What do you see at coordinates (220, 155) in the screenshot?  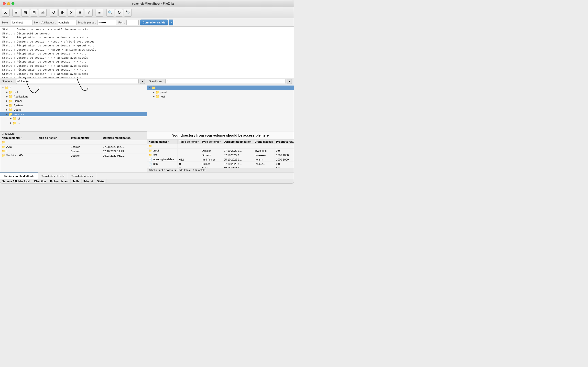 I see `table-row: 📁 test Dossier 07.10.2022 1... drwx-----…` at bounding box center [220, 155].